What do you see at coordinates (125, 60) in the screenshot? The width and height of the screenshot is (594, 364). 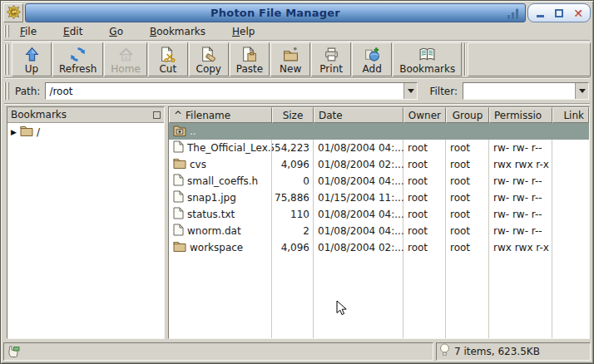 I see `home-button: Home` at bounding box center [125, 60].